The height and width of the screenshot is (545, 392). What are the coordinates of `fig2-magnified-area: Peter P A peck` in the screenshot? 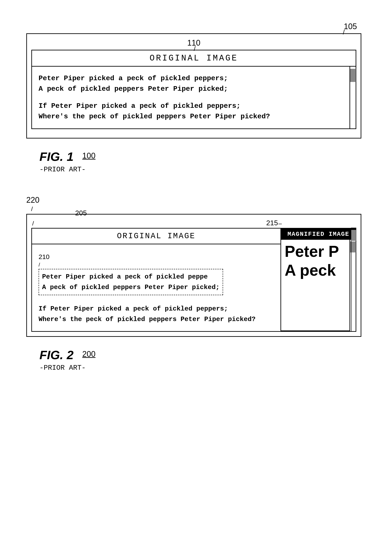 It's located at (318, 285).